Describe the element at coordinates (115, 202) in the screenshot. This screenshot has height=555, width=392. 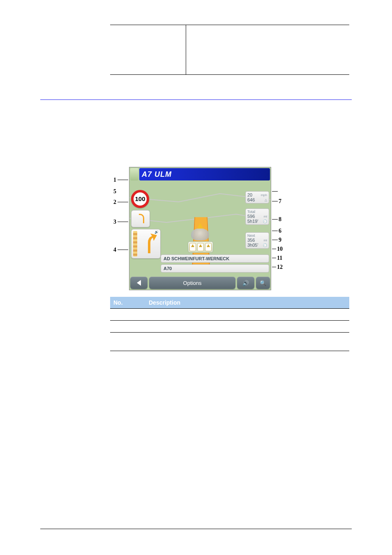
I see `callout-2: 2` at that location.